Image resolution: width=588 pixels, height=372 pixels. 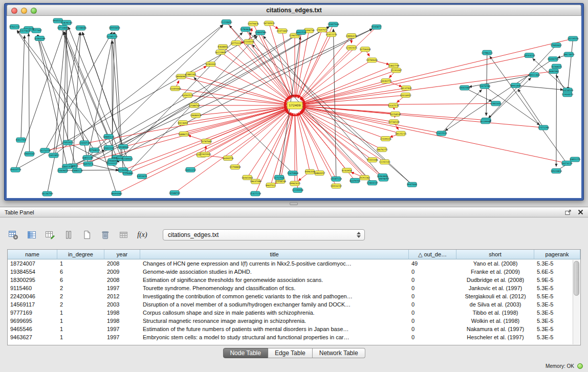 What do you see at coordinates (33, 337) in the screenshot?
I see `table-cell: 9463627` at bounding box center [33, 337].